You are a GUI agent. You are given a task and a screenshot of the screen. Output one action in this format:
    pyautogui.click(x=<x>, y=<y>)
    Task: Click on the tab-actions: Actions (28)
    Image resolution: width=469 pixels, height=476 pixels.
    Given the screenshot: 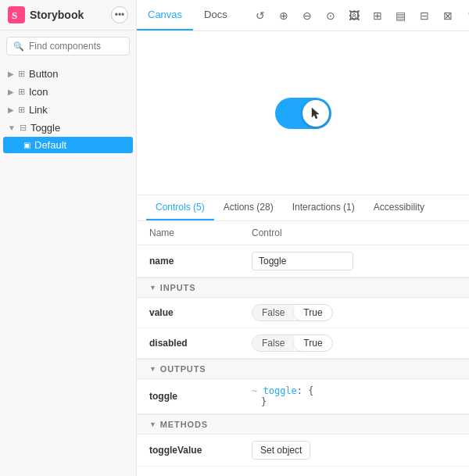 What is the action you would take?
    pyautogui.click(x=249, y=208)
    